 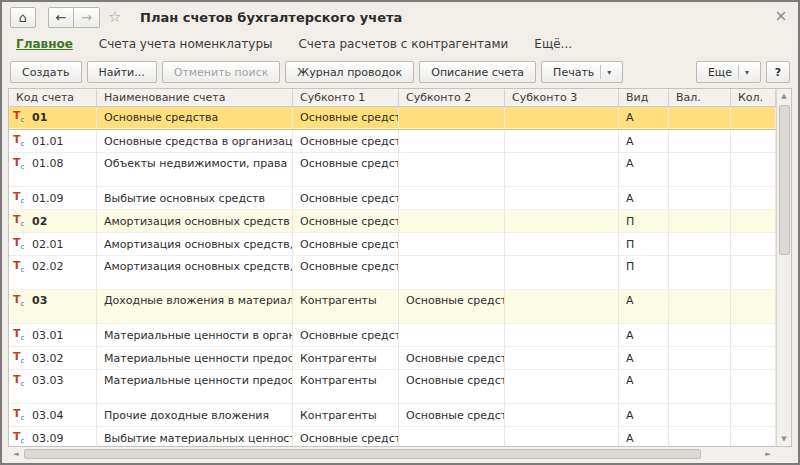 What do you see at coordinates (574, 72) in the screenshot?
I see `print-button-label: Печать` at bounding box center [574, 72].